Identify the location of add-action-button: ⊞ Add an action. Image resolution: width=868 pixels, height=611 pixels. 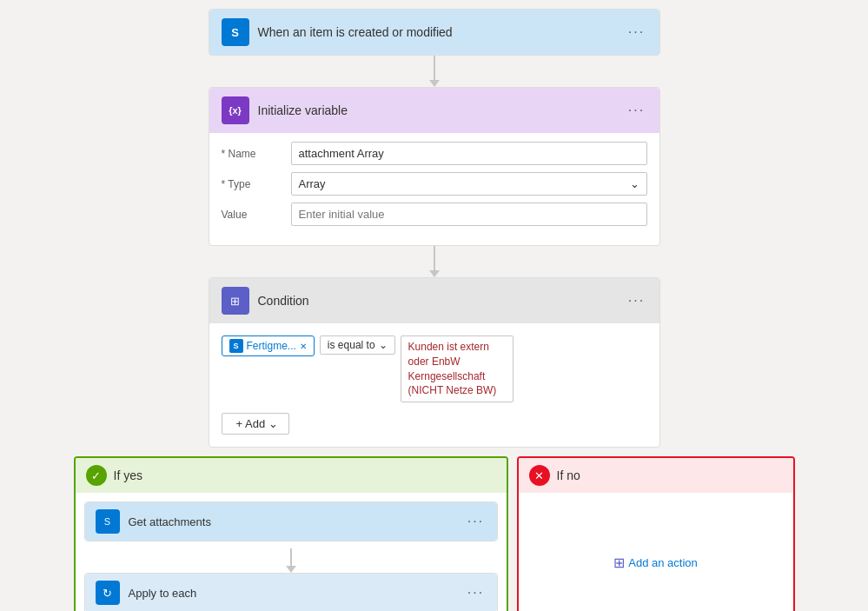
(655, 563).